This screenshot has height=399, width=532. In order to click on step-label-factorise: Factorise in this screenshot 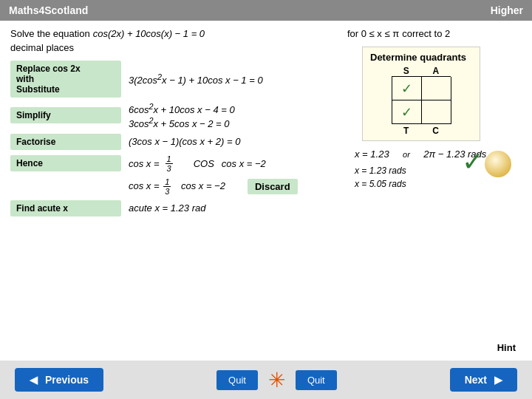, I will do `click(66, 142)`.